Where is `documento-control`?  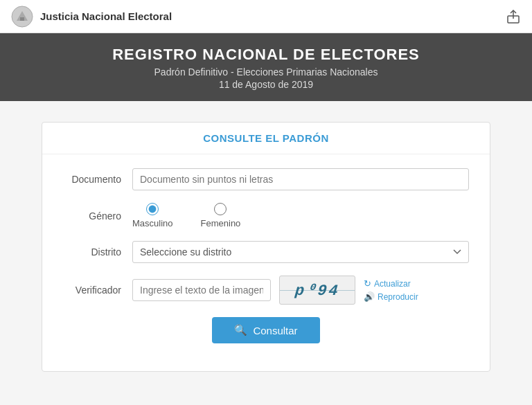 documento-control is located at coordinates (301, 179).